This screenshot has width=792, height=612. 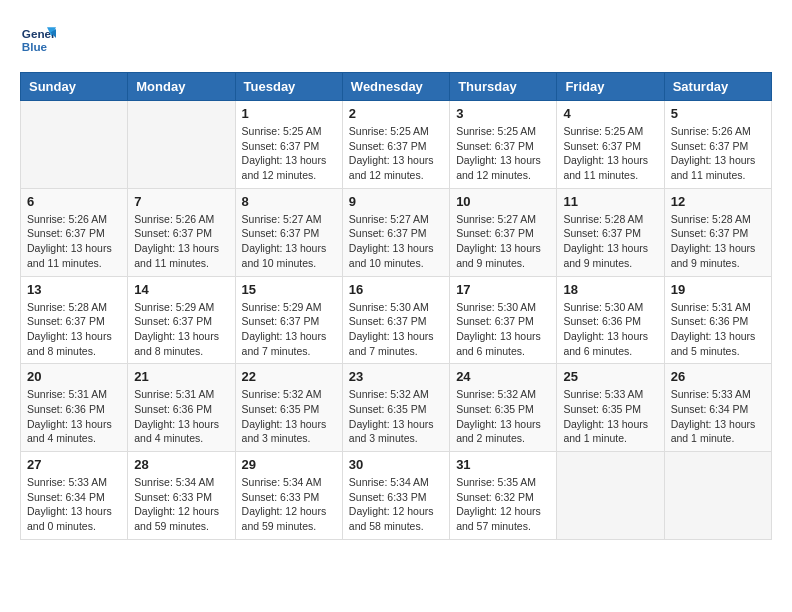 I want to click on col-header-tuesday: Tuesday, so click(x=288, y=87).